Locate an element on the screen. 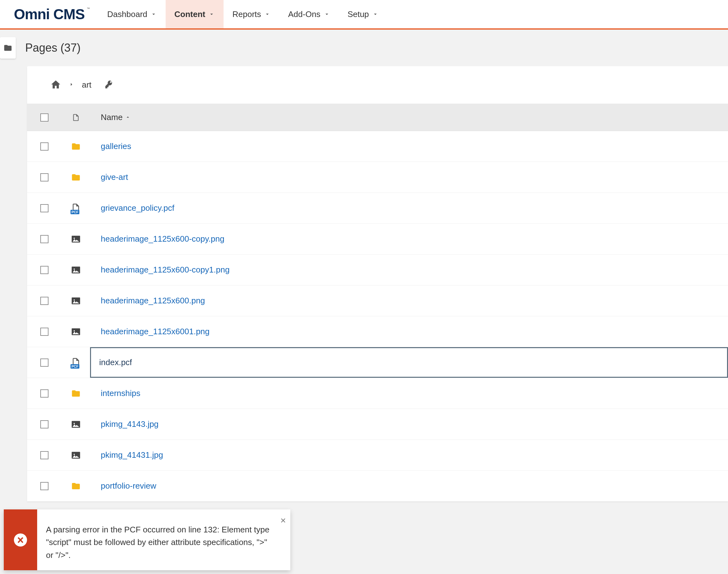 The width and height of the screenshot is (728, 574). row-name-cell: pkimg_4143.jpg is located at coordinates (409, 424).